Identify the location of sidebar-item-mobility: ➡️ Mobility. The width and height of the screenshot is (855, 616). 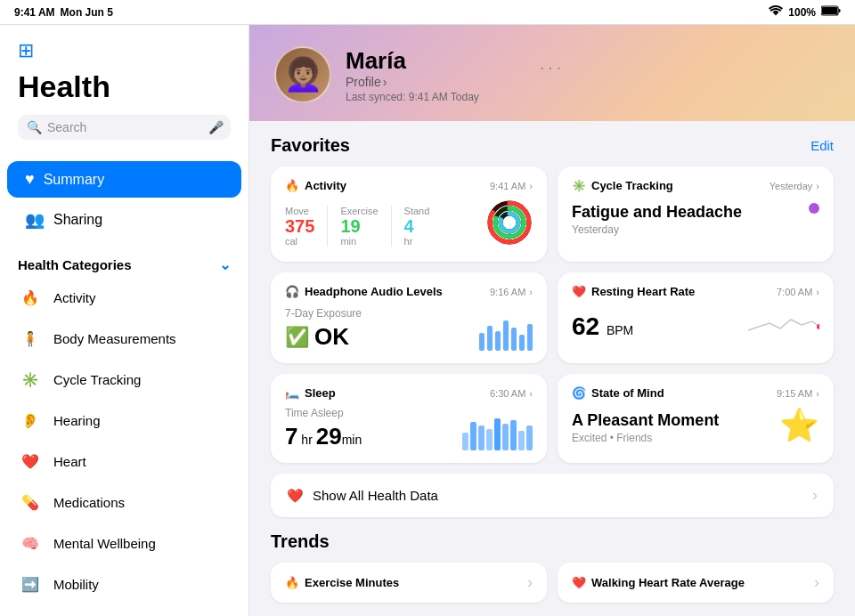
(125, 584).